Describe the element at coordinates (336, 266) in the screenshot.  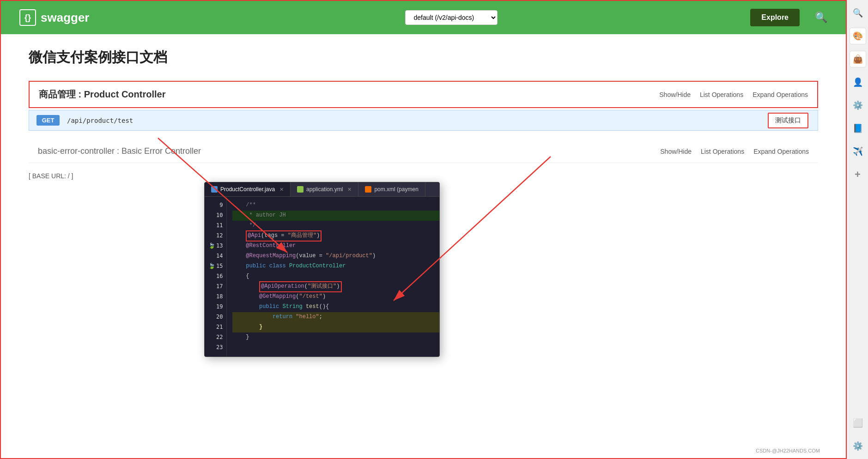
I see `code-line-15: public class ProductController` at that location.